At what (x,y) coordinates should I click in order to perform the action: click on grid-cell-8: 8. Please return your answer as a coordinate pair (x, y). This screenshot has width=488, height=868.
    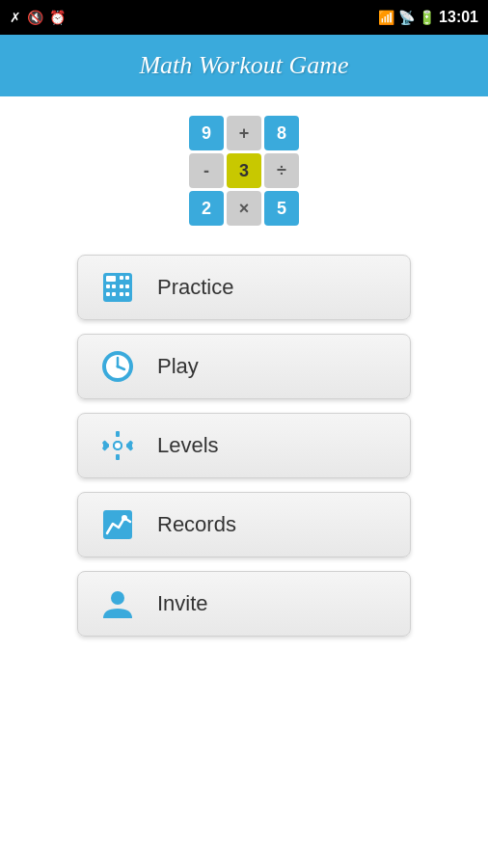
    Looking at the image, I should click on (282, 133).